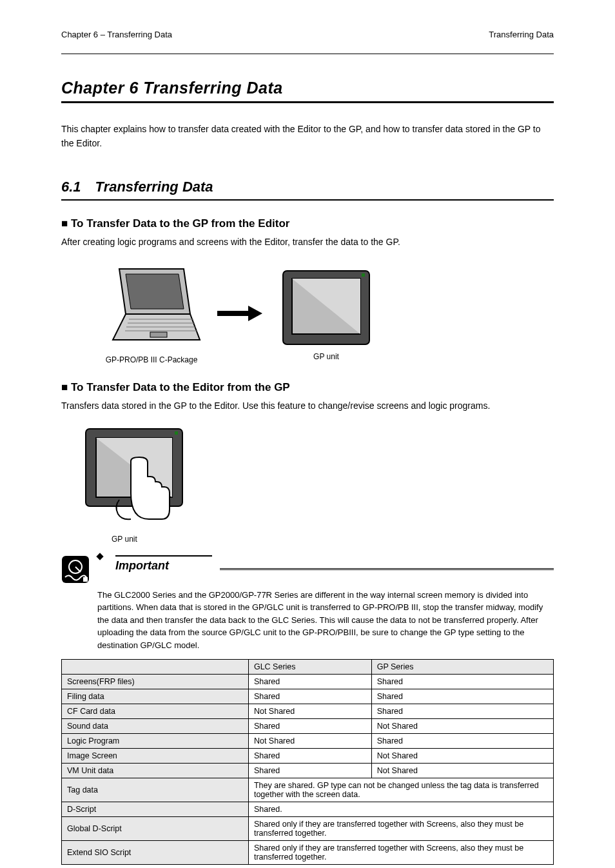  What do you see at coordinates (308, 388) in the screenshot?
I see `subsection-2-heading: ■ To Transfer Data to the Editor from th…` at bounding box center [308, 388].